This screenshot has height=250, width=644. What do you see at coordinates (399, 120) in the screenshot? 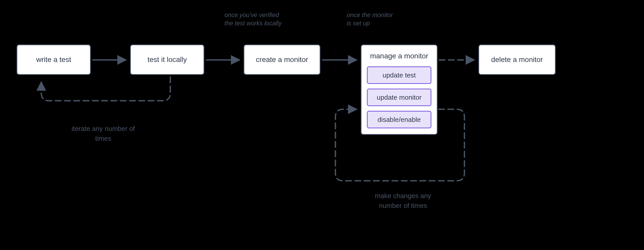
I see `sub-disable-enable: disable/enable` at bounding box center [399, 120].